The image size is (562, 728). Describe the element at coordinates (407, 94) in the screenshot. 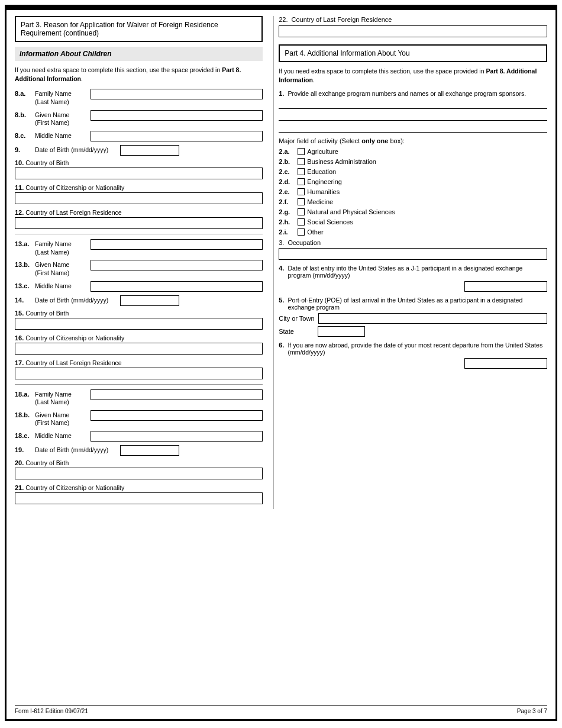

I see `right-field-1-label: Provide all exchange program numbers and…` at that location.